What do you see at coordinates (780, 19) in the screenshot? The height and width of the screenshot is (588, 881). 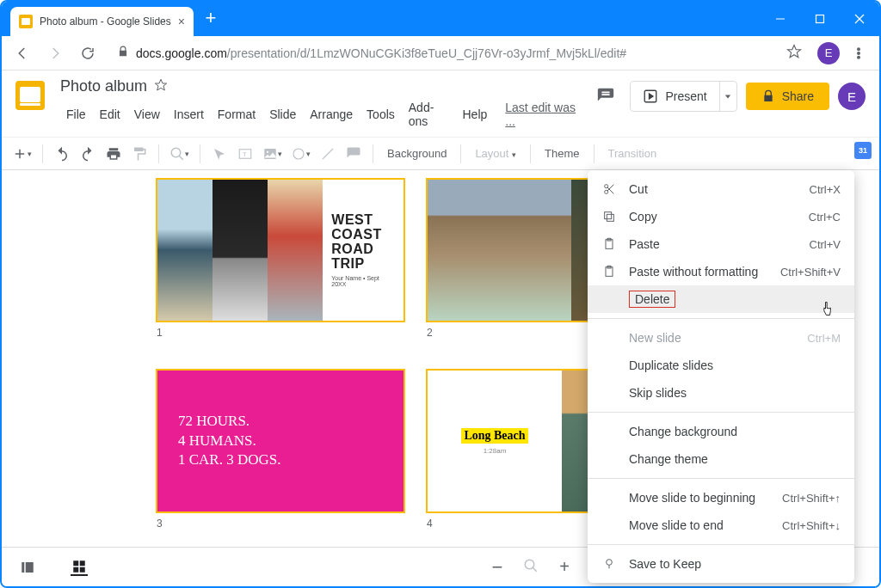 I see `window-minimize-button` at bounding box center [780, 19].